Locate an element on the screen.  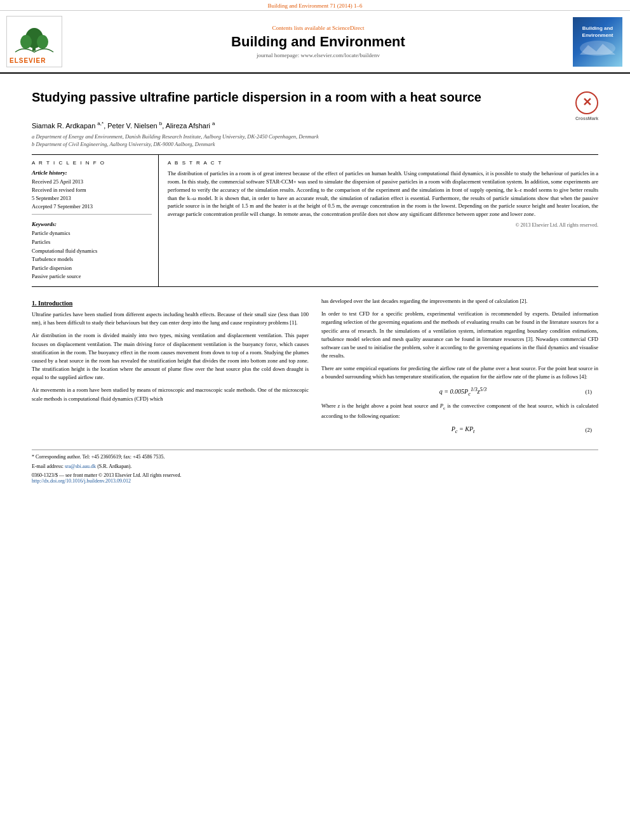
right-logo-graphic is located at coordinates (598, 48).